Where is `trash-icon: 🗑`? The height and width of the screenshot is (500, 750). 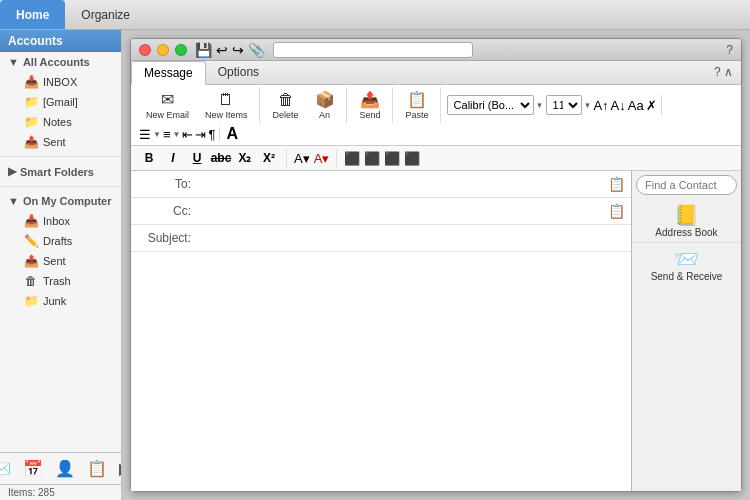
trash-icon: 🗑 is located at coordinates (31, 281).